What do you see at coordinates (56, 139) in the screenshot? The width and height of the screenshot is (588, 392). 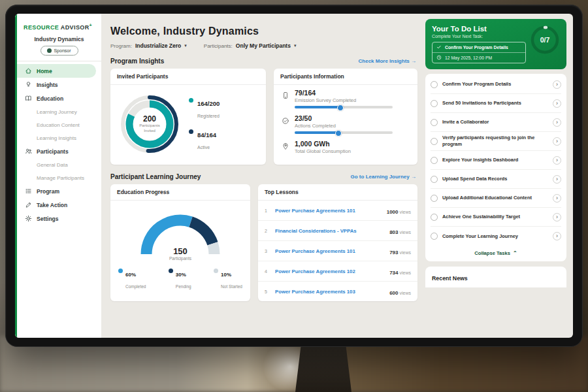 I see `sidebar-item-label: Learning Insights` at bounding box center [56, 139].